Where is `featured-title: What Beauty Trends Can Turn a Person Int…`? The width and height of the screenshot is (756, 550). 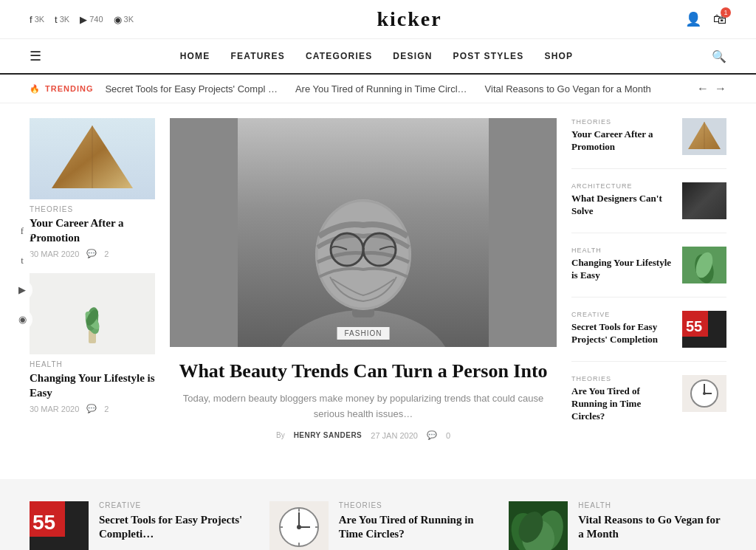
featured-title: What Beauty Trends Can Turn a Person Int… is located at coordinates (363, 371).